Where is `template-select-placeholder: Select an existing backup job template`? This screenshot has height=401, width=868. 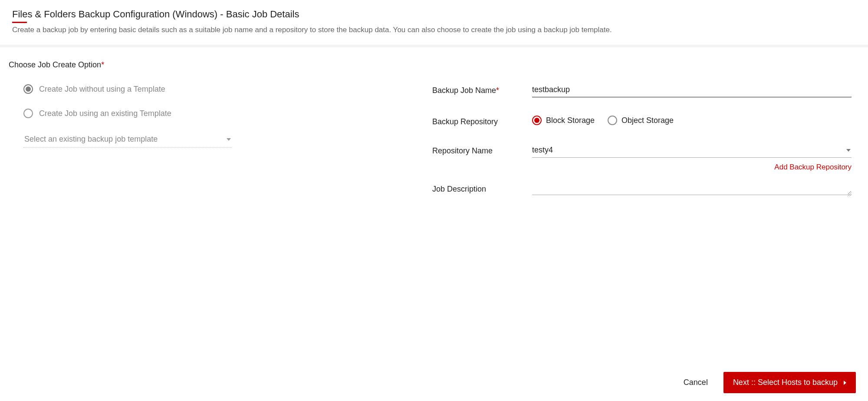 template-select-placeholder: Select an existing backup job template is located at coordinates (91, 139).